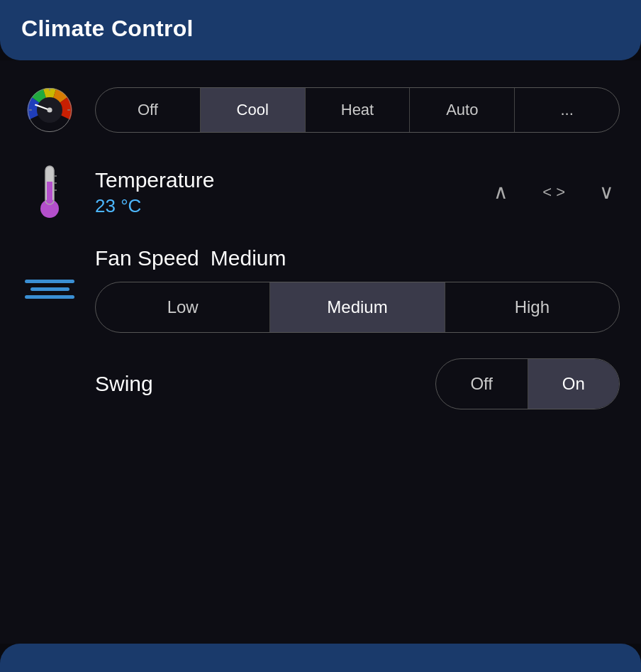  I want to click on fan-speed-current: Medium, so click(248, 258).